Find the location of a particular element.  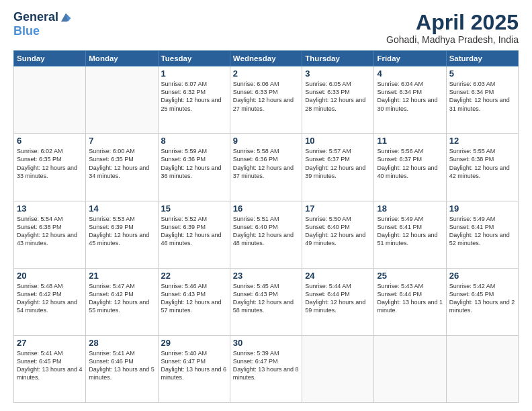

title-section: April 2025 Gohadi, Madhya Pradesh, India is located at coordinates (453, 28).